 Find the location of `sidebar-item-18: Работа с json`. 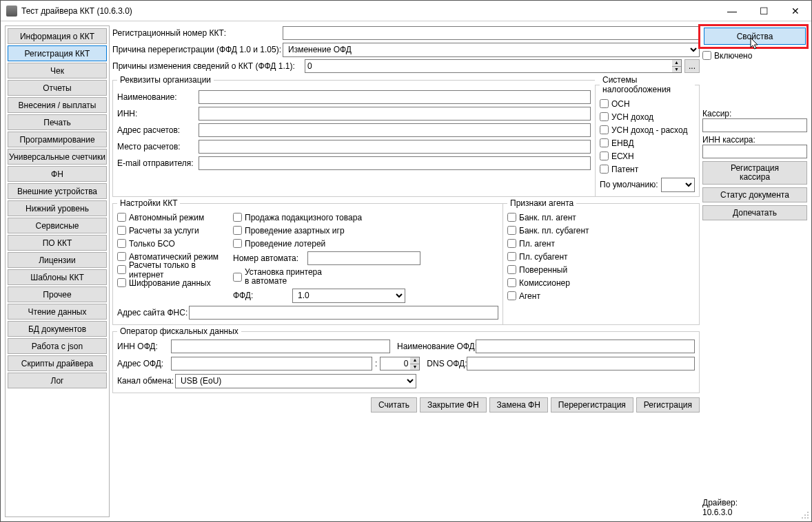

sidebar-item-18: Работа с json is located at coordinates (57, 346).